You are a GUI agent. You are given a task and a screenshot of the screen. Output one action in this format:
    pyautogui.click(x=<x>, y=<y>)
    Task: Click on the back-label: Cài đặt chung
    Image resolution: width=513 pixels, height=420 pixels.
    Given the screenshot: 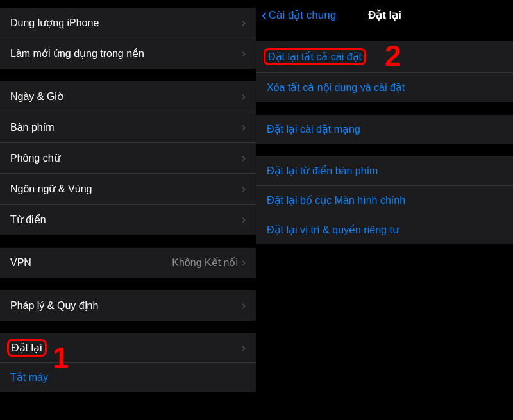 What is the action you would take?
    pyautogui.click(x=303, y=15)
    